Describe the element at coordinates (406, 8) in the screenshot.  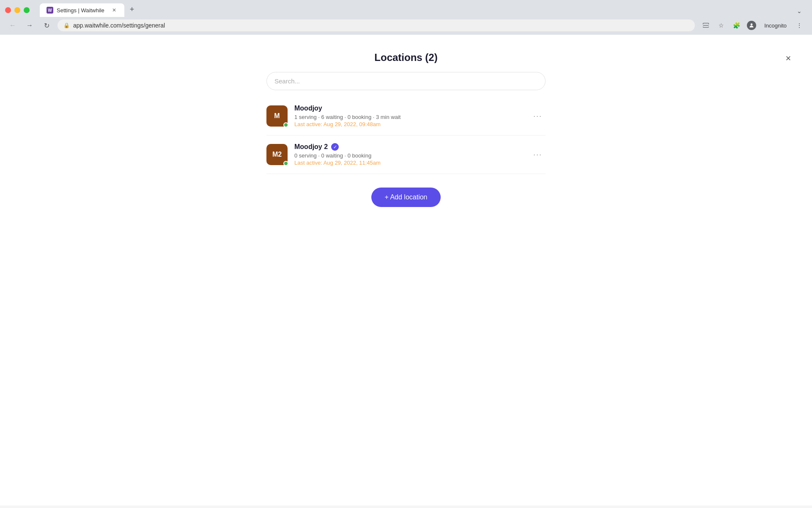
I see `title-bar: W Settings | Waitwhile ✕ + ⌄` at that location.